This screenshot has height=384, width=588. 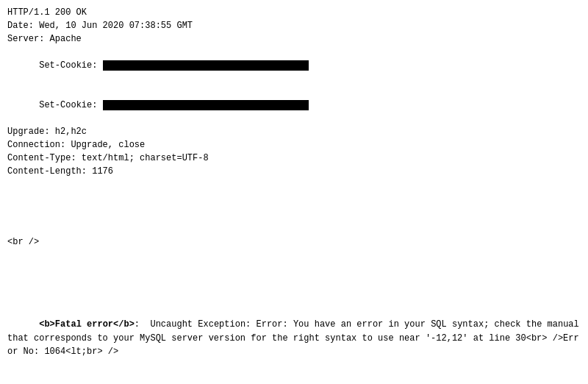 I want to click on upgrade-line: Upgrade: h2,h2c, so click(x=294, y=132).